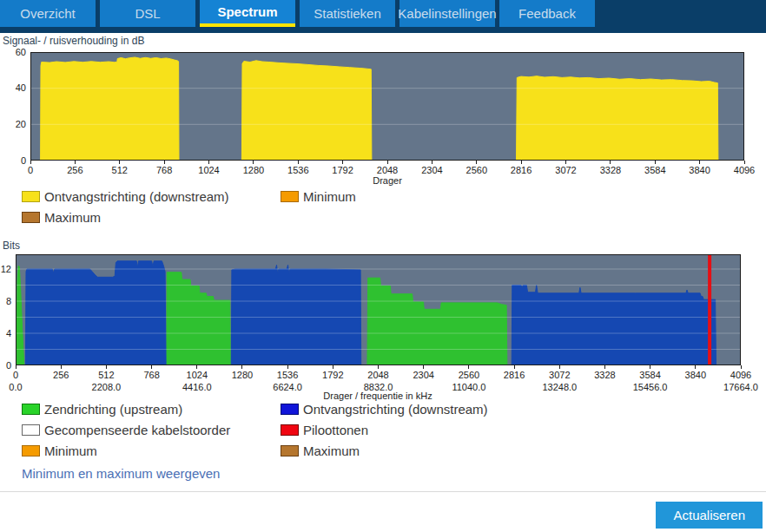 The image size is (766, 532). What do you see at coordinates (148, 14) in the screenshot?
I see `tab-dsl-label: DSL` at bounding box center [148, 14].